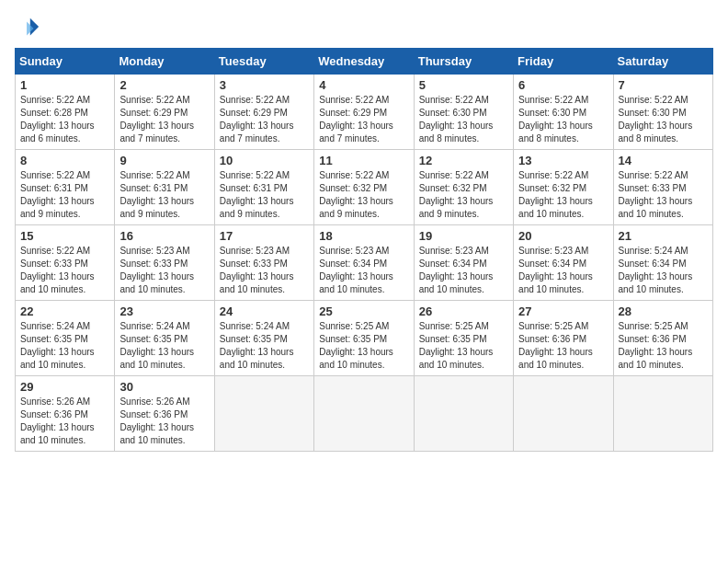  I want to click on calendar-cell: 4Sunrise: 5:22 AMSunset: 6:29 PMDaylight…, so click(364, 112).